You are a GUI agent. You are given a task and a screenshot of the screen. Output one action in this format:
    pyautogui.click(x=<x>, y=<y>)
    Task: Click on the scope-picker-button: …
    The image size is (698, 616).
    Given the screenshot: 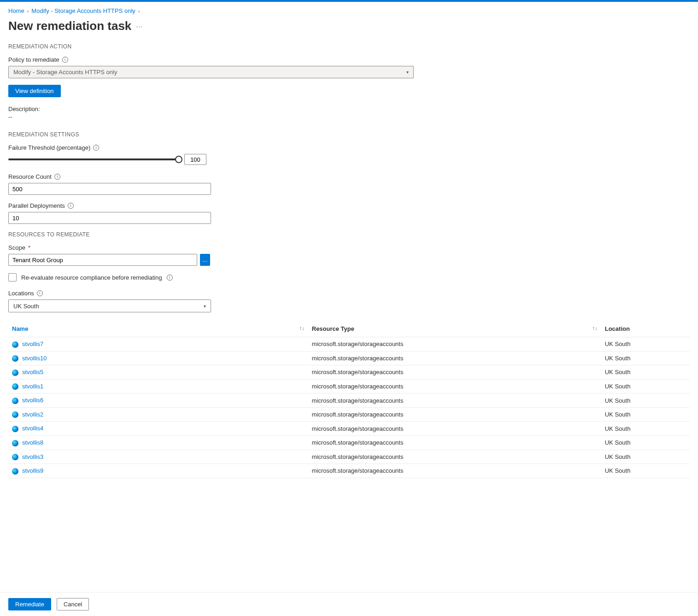 What is the action you would take?
    pyautogui.click(x=205, y=260)
    